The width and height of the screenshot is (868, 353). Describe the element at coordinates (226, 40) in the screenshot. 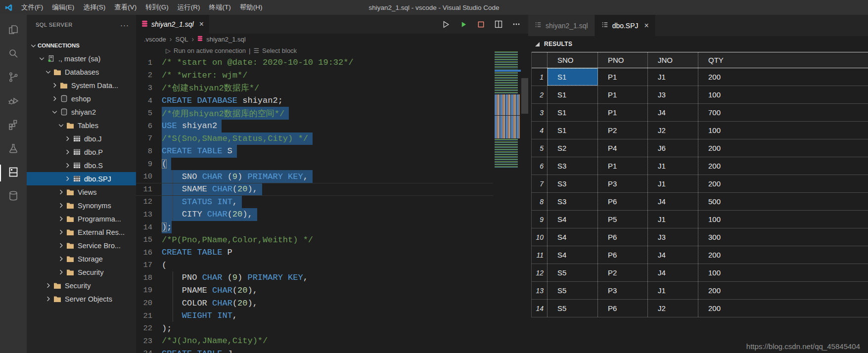

I see `breadcrumb-item: shiyan2_1.sql` at that location.